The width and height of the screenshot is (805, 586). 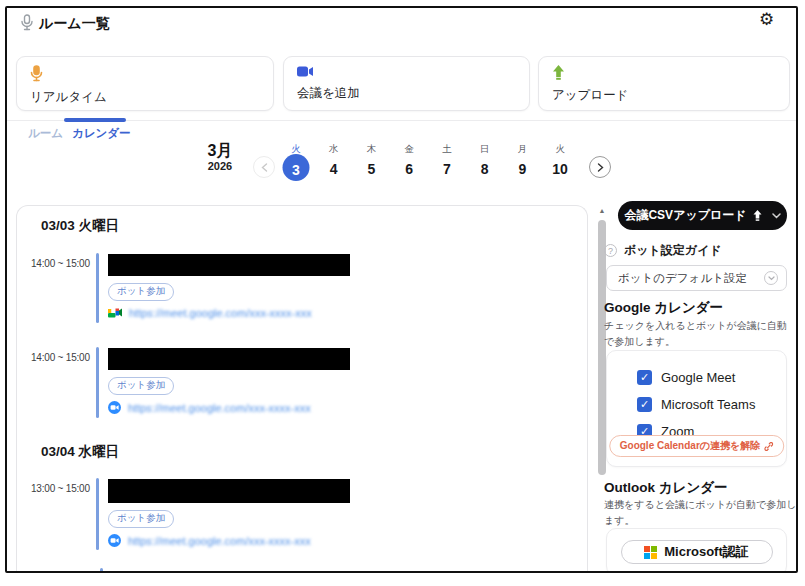 I want to click on month-label: 3月, so click(x=220, y=151).